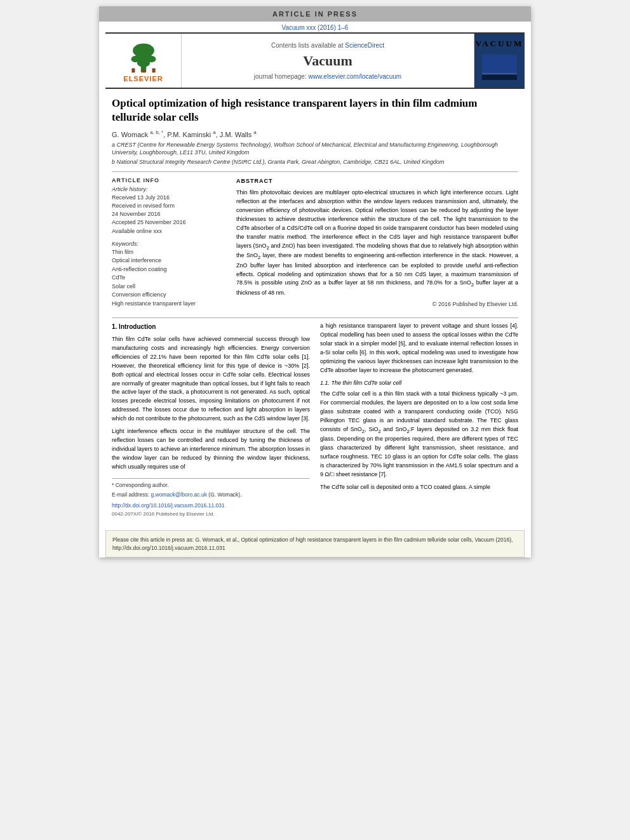 Image resolution: width=630 pixels, height=840 pixels. Describe the element at coordinates (315, 243) in the screenshot. I see `info-abstract-section: ARTICLE INFO Article history: Received 1…` at that location.